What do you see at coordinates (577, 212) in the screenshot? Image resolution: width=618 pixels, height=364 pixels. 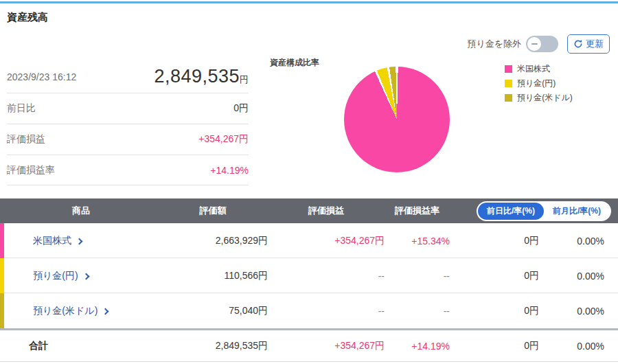 I see `period-toggle-month: 前月比/率(%)` at bounding box center [577, 212].